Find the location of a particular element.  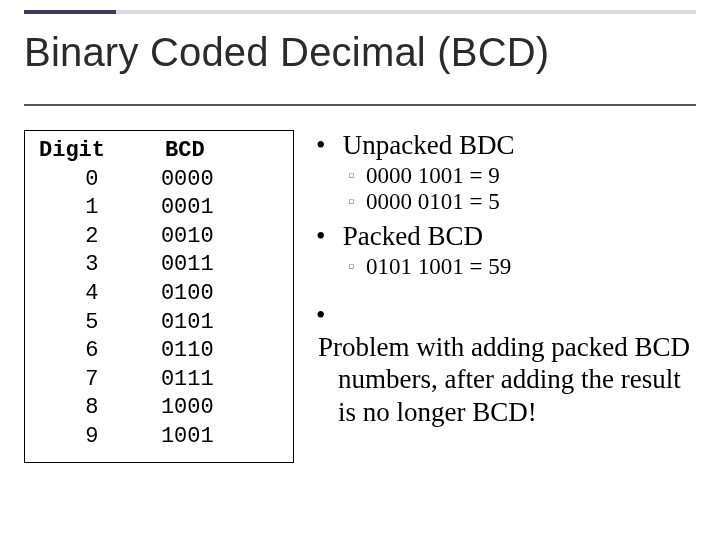

cell-digit: 4 is located at coordinates (89, 294).